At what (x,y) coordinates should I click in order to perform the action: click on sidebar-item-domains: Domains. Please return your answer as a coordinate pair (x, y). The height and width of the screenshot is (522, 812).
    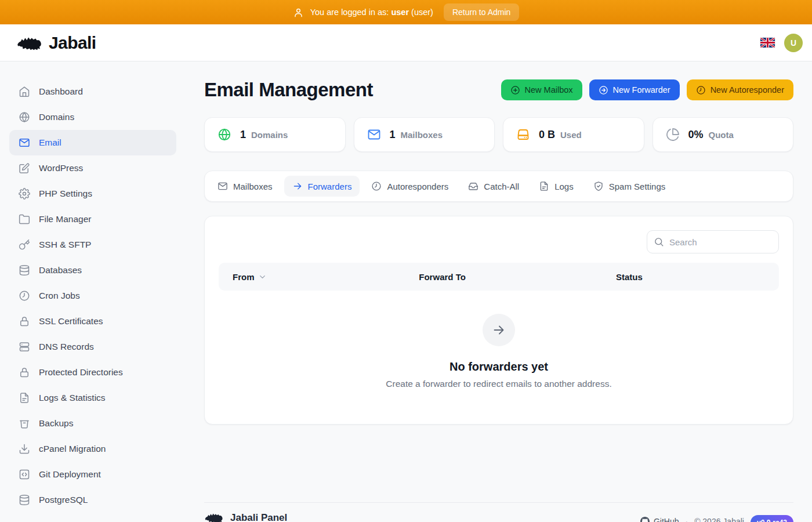
    Looking at the image, I should click on (93, 117).